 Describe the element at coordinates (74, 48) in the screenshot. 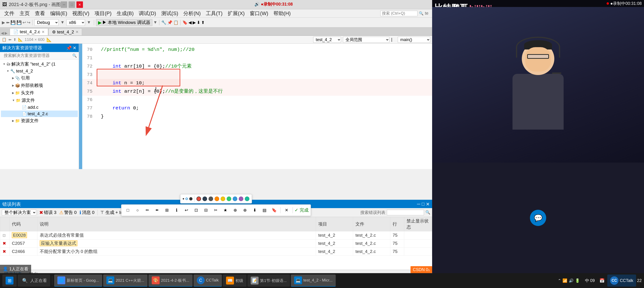

I see `sidebar-close-icon: ✕` at that location.